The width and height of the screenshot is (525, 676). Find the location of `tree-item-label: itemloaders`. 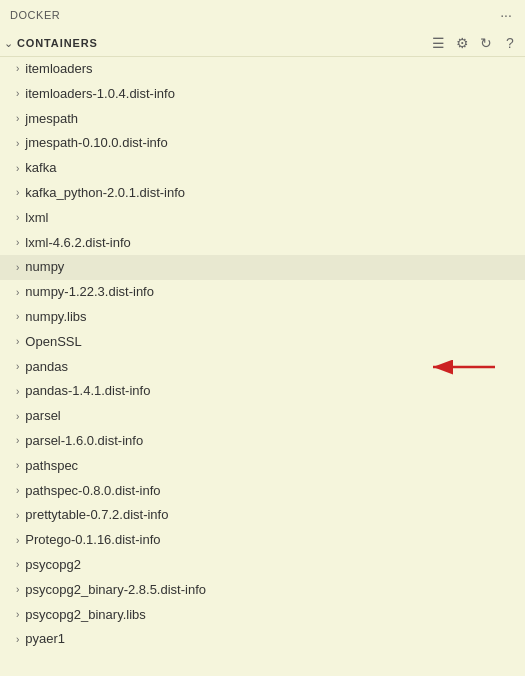

tree-item-label: itemloaders is located at coordinates (58, 70).